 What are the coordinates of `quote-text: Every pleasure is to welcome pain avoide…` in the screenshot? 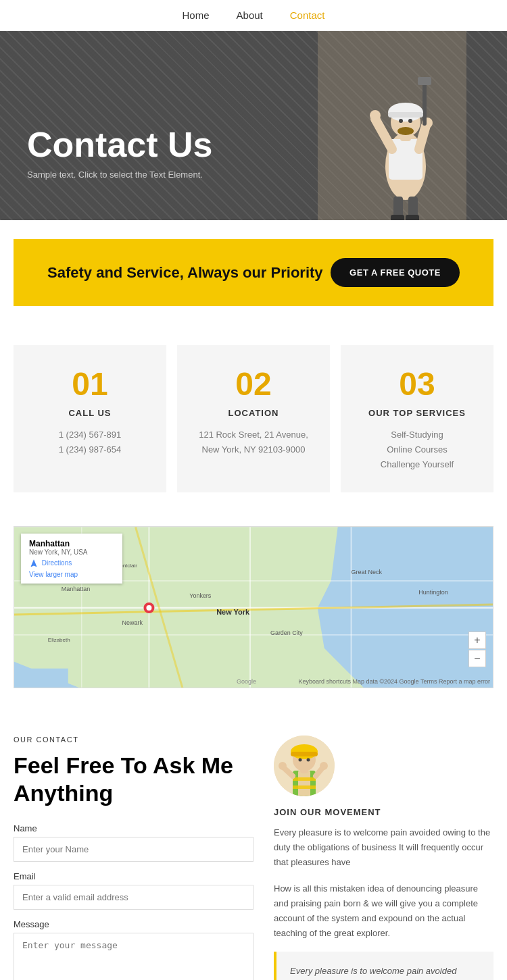 It's located at (385, 972).